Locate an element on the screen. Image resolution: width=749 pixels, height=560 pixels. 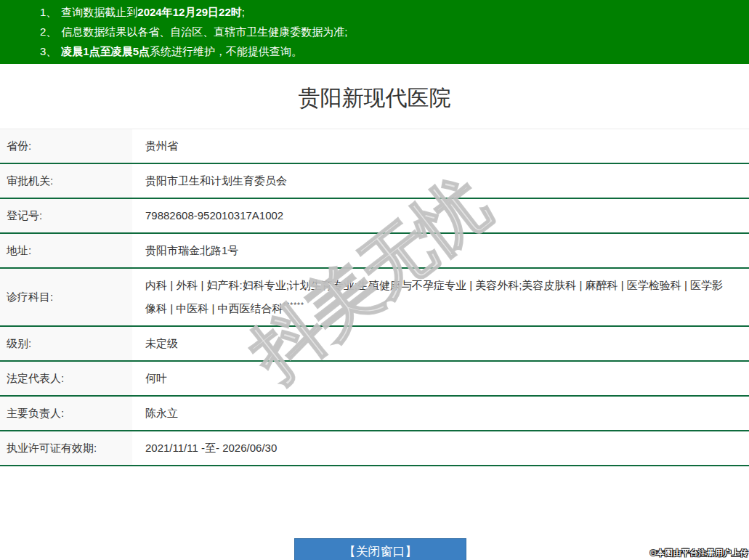
notice-number: 2、 is located at coordinates (48, 32).